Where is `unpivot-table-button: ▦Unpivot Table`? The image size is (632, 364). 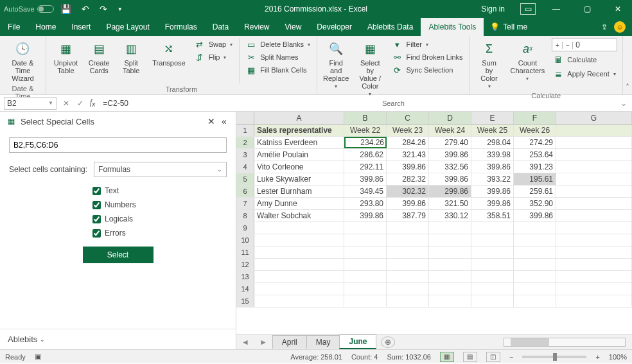
unpivot-table-button: ▦Unpivot Table is located at coordinates (66, 57).